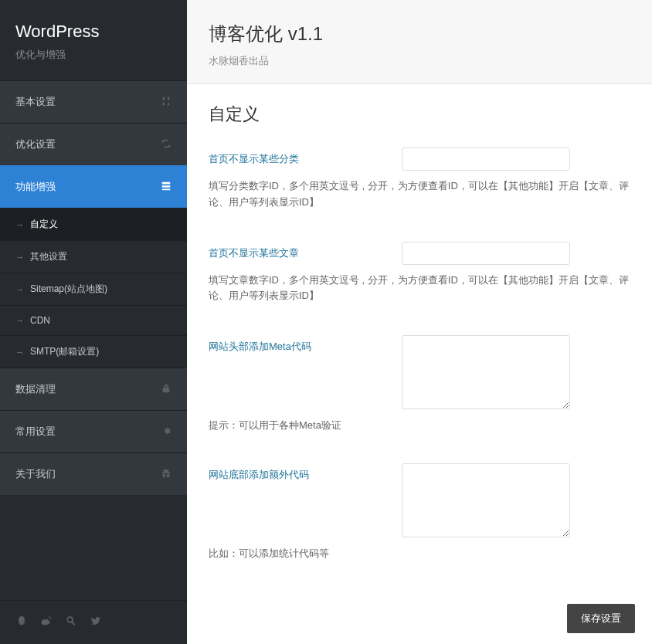 Image resolution: width=652 pixels, height=644 pixels. What do you see at coordinates (46, 622) in the screenshot?
I see `weibo-icon` at bounding box center [46, 622].